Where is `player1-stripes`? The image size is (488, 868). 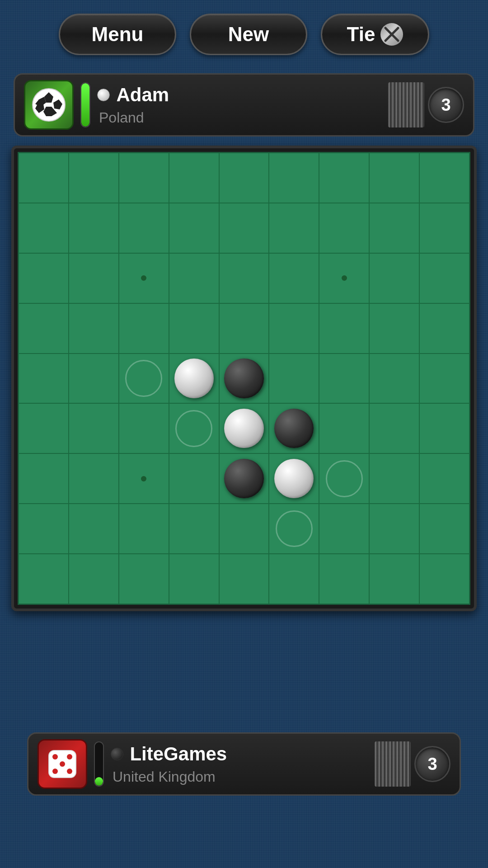 player1-stripes is located at coordinates (406, 105).